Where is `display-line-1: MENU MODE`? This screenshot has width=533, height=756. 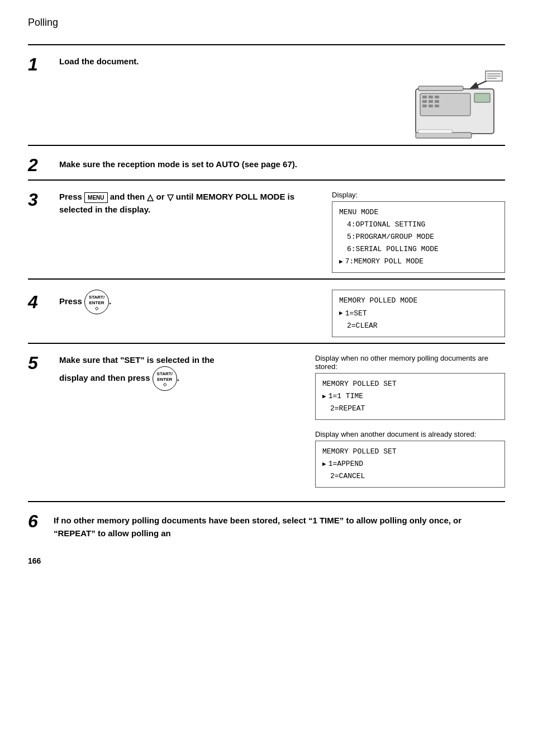
display-line-1: MENU MODE is located at coordinates (418, 212).